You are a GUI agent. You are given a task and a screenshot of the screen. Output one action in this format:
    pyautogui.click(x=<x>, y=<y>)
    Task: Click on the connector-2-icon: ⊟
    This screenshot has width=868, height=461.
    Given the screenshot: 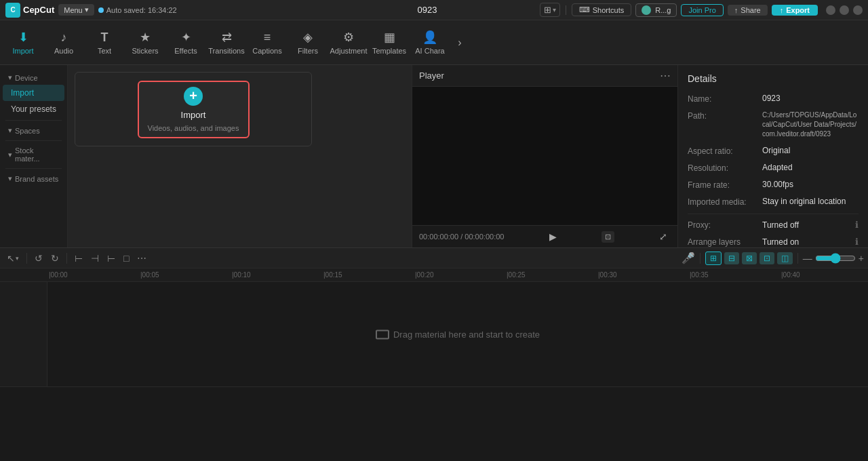 What is the action you would take?
    pyautogui.click(x=732, y=258)
    